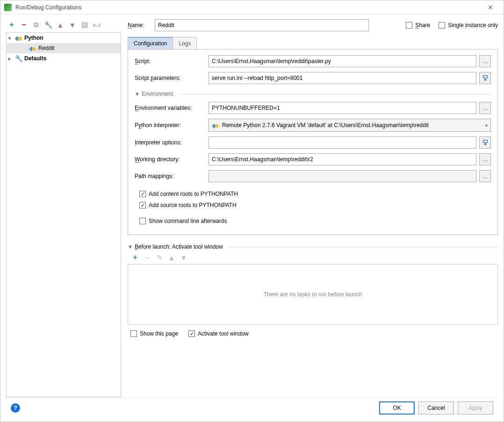 The width and height of the screenshot is (504, 422). What do you see at coordinates (185, 43) in the screenshot?
I see `tab-logs: Logs` at bounding box center [185, 43].